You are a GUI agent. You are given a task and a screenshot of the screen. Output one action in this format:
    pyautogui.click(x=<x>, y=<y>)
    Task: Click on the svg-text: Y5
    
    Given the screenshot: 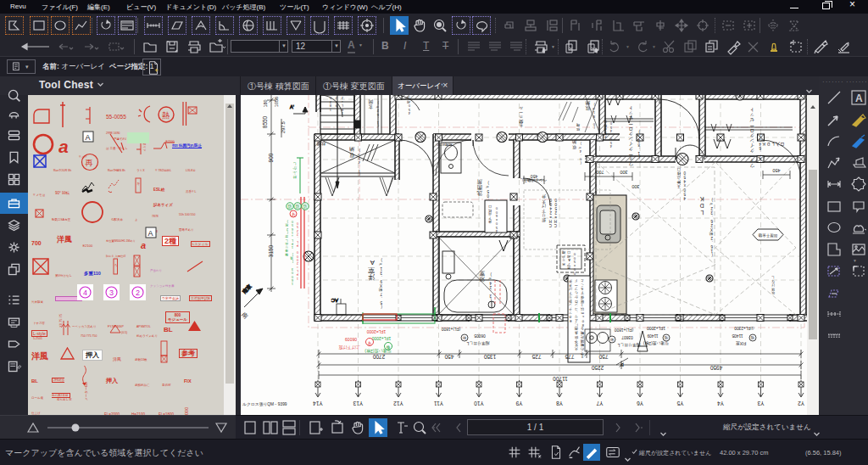 What is the action you would take?
    pyautogui.click(x=680, y=404)
    